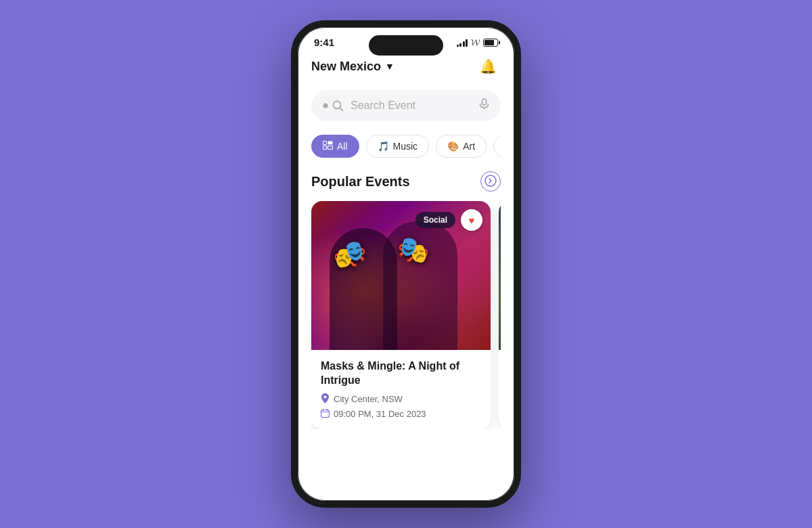 This screenshot has height=528, width=812. Describe the element at coordinates (489, 43) in the screenshot. I see `battery-fill` at that location.